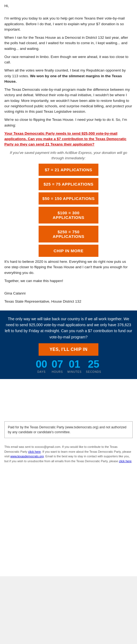 The image size is (137, 644). What do you see at coordinates (68, 345) in the screenshot?
I see `banner-section: The only way we will take back our count…` at bounding box center [68, 345].